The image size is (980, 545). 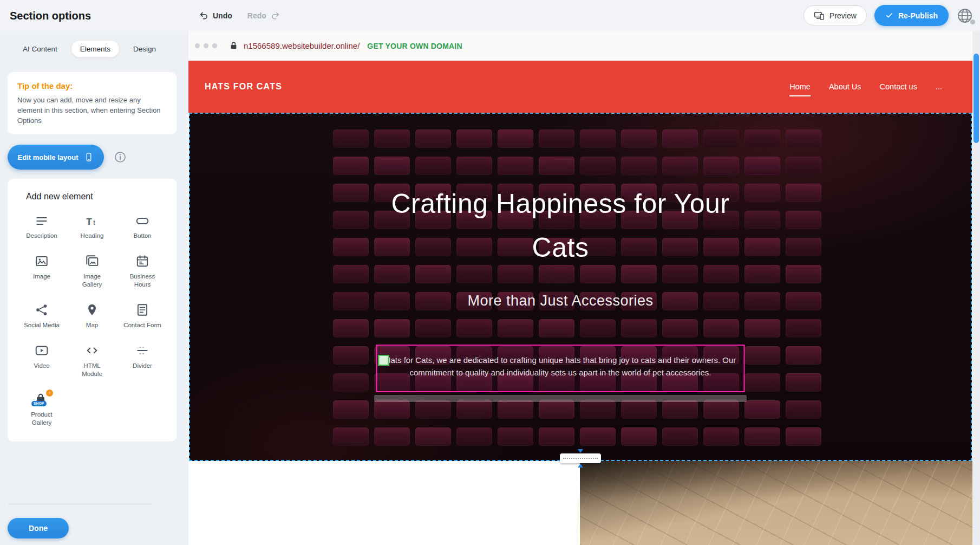 What do you see at coordinates (490, 15) in the screenshot?
I see `topbar: Section options Undo Redo` at bounding box center [490, 15].